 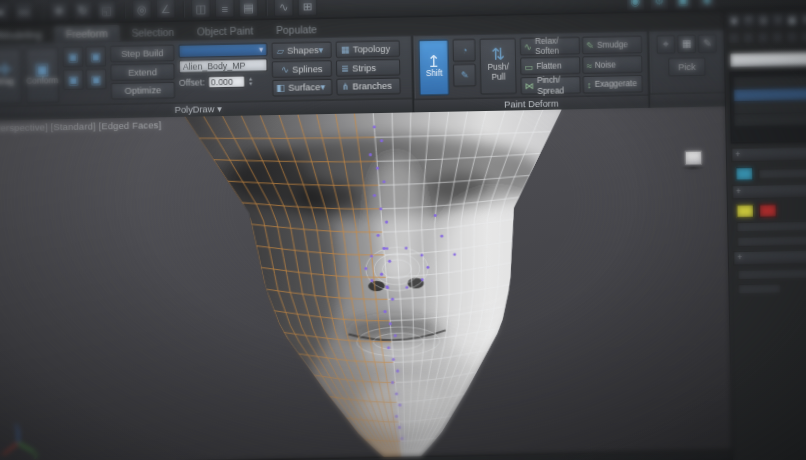 I want to click on rotate-icon: ↻, so click(x=83, y=11).